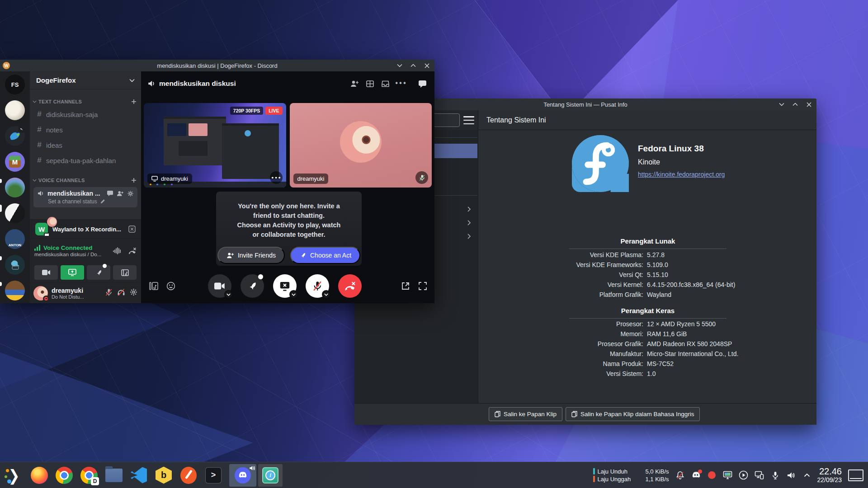 This screenshot has height=488, width=868. I want to click on close-activity-icon, so click(132, 229).